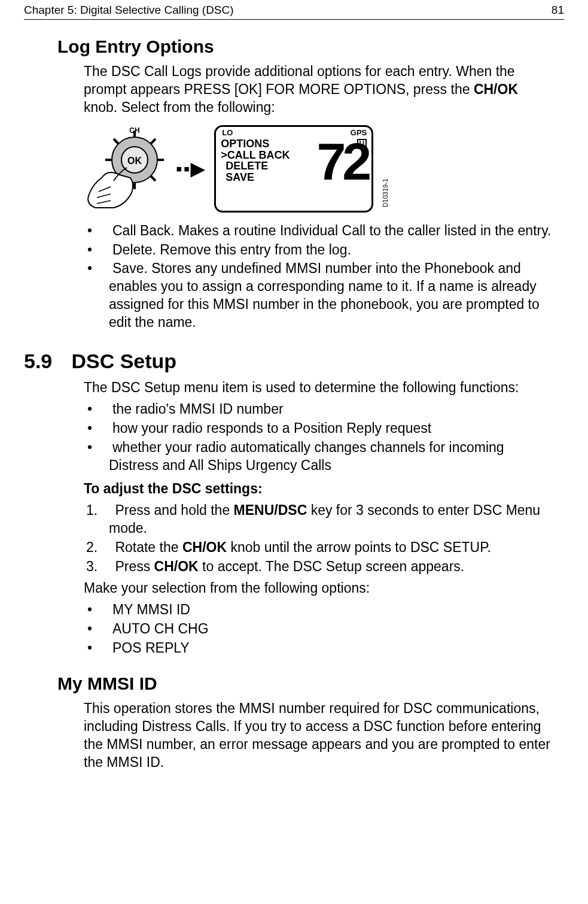  What do you see at coordinates (318, 648) in the screenshot?
I see `list-item: POS REPLY` at bounding box center [318, 648].